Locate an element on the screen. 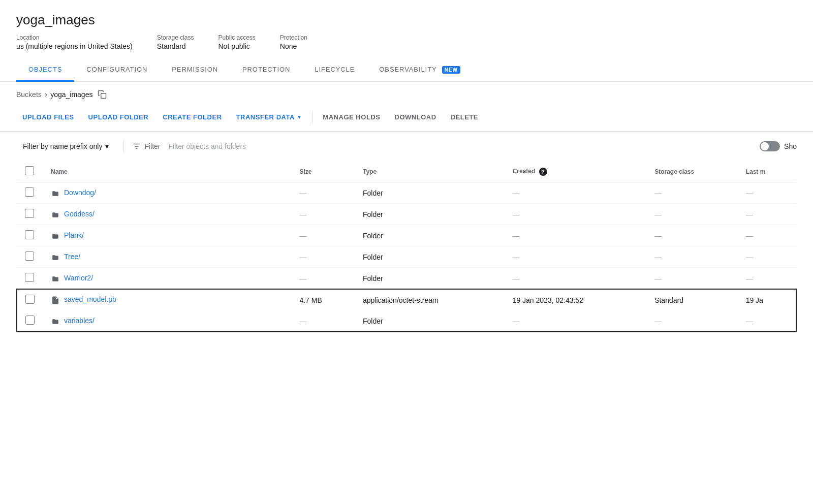  toggle-knob is located at coordinates (765, 146).